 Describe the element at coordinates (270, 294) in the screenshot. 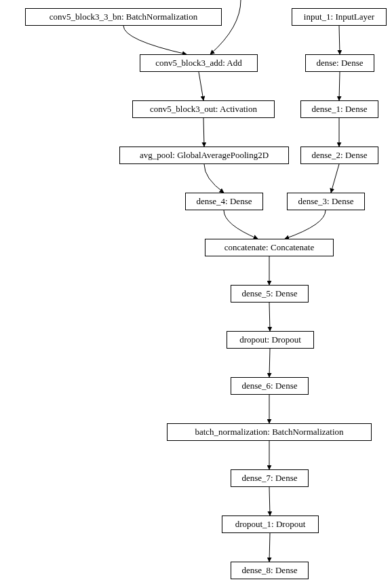

I see `node-dense5: dense_5: Dense` at that location.